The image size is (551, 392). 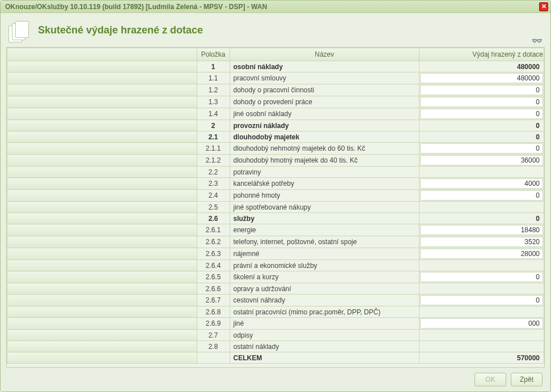 What do you see at coordinates (324, 91) in the screenshot?
I see `item-name-cell: dohody o pracovní činnosti` at bounding box center [324, 91].